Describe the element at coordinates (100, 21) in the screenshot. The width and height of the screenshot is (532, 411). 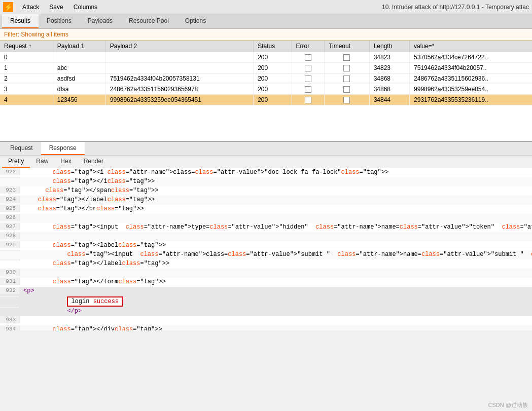
I see `tab-payloads: Payloads` at that location.